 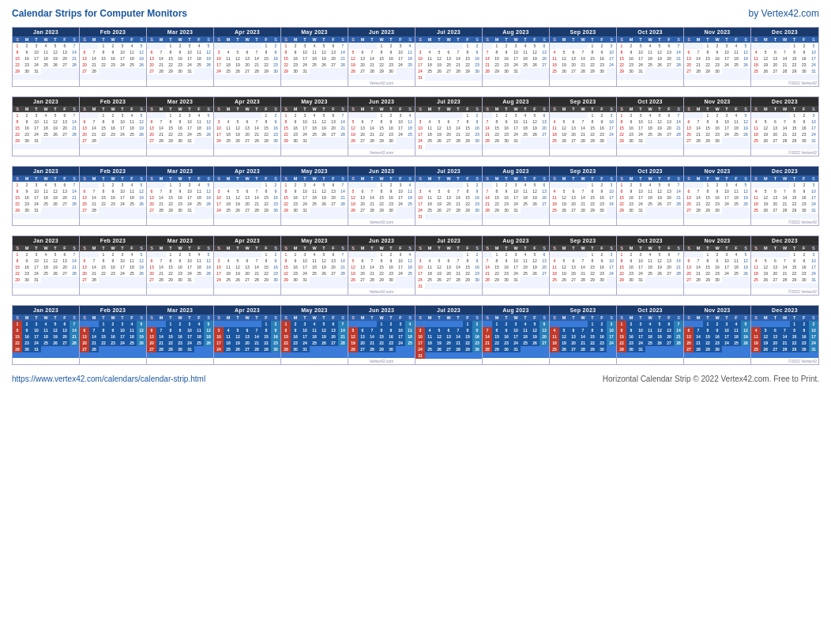 I want to click on month-header: Feb 2023, so click(x=113, y=310).